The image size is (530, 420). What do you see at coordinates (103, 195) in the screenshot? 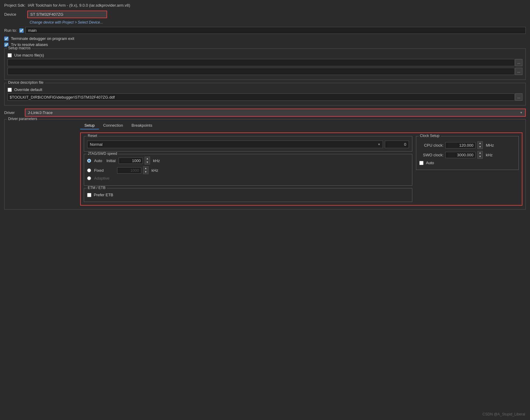
I see `prefer-etb-label: Prefer ETB` at bounding box center [103, 195].